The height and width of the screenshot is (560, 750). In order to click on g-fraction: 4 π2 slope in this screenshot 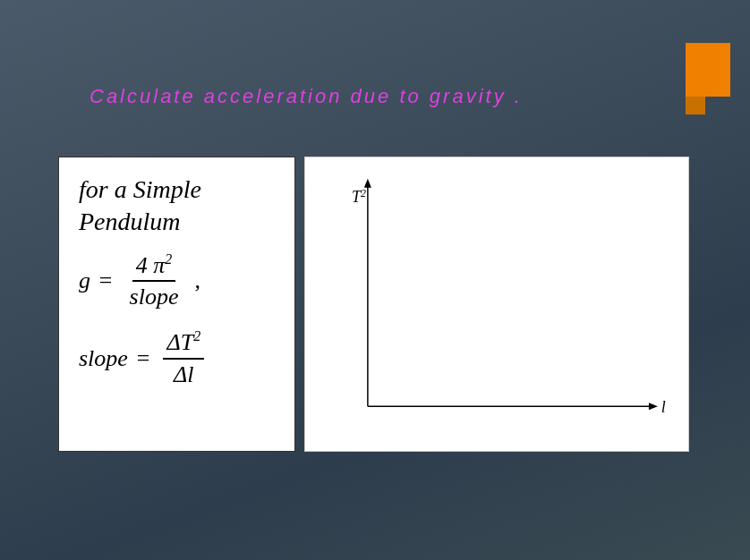, I will do `click(154, 281)`.